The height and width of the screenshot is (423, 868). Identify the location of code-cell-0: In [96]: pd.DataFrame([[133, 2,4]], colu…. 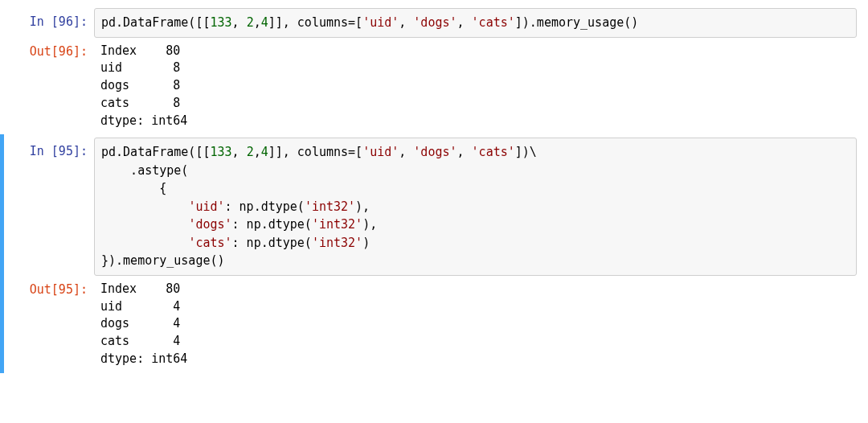
(436, 23).